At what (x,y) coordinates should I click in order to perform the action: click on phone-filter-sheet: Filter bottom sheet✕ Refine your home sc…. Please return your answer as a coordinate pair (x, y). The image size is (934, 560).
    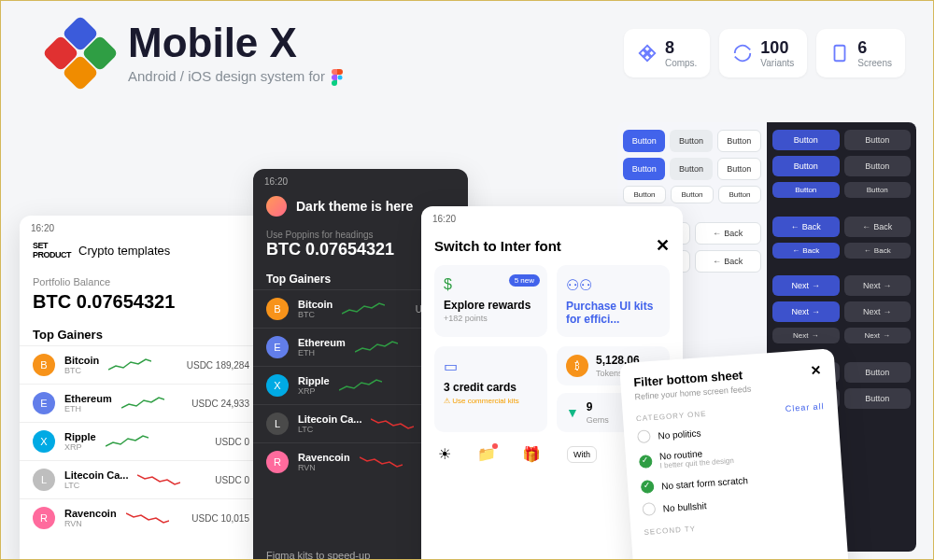
    Looking at the image, I should click on (734, 454).